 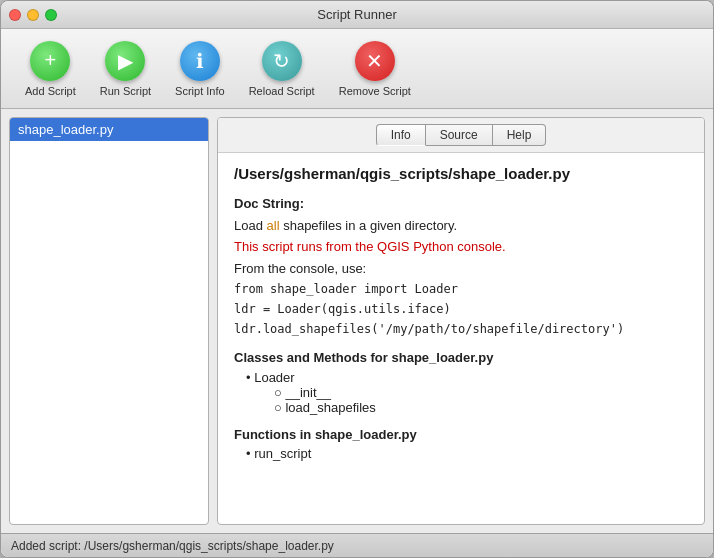 What do you see at coordinates (50, 69) in the screenshot?
I see `add-script-button: + Add Script` at bounding box center [50, 69].